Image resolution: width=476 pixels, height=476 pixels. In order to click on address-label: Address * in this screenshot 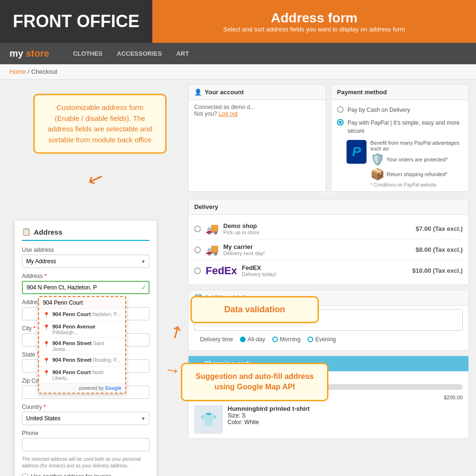, I will do `click(86, 276)`.